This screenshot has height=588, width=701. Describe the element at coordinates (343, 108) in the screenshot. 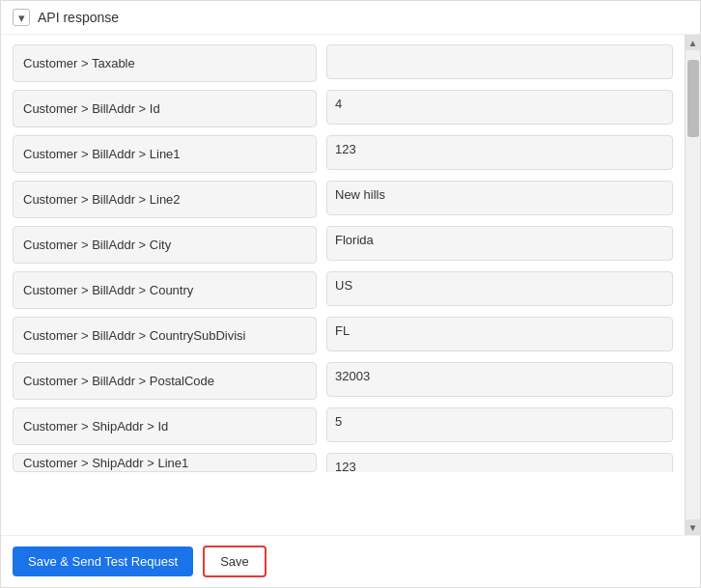

I see `table-row: Customer > BillAddr > Id` at that location.